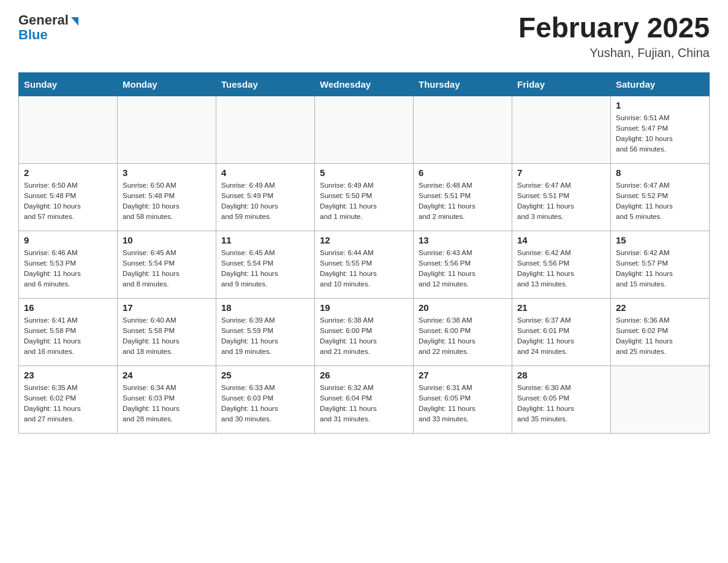 The width and height of the screenshot is (728, 563). What do you see at coordinates (364, 404) in the screenshot?
I see `day-info: Sunrise: 6:32 AM Sunset: 6:04 PM Dayligh…` at bounding box center [364, 404].